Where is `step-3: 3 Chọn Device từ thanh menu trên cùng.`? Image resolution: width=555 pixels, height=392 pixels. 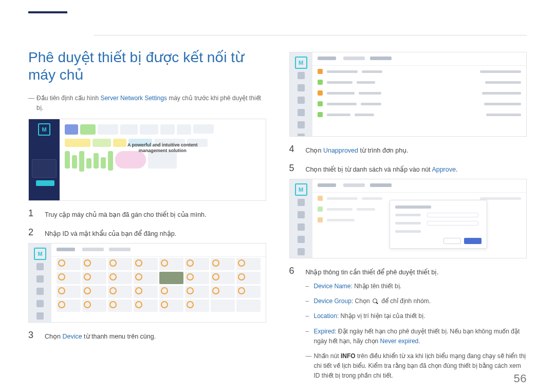
step-3: 3 Chọn Device từ thanh menu trên cùng. is located at coordinates (147, 336).